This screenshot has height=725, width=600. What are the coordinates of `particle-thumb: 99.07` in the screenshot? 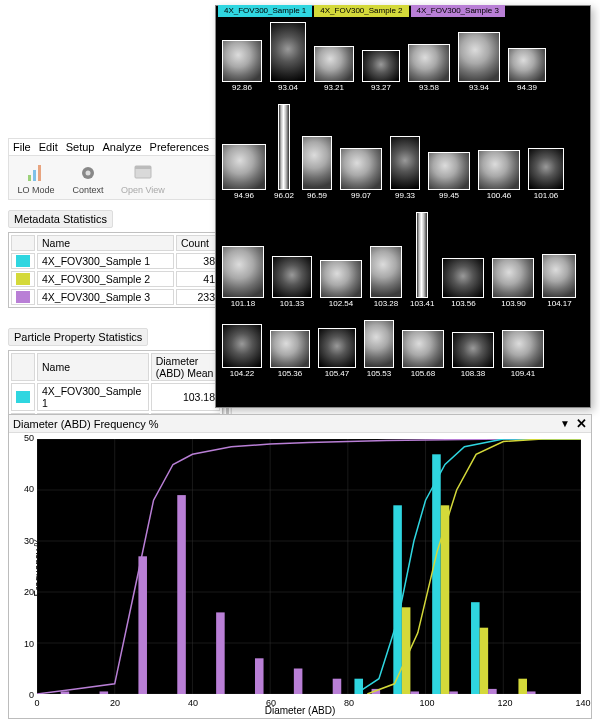 It's located at (361, 174).